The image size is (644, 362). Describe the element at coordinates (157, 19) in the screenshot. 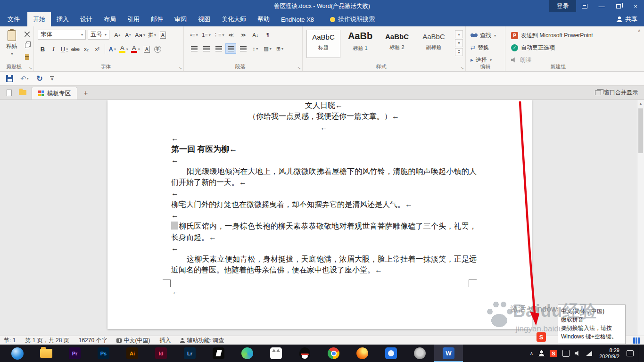

I see `tab-mailings: 邮件` at that location.